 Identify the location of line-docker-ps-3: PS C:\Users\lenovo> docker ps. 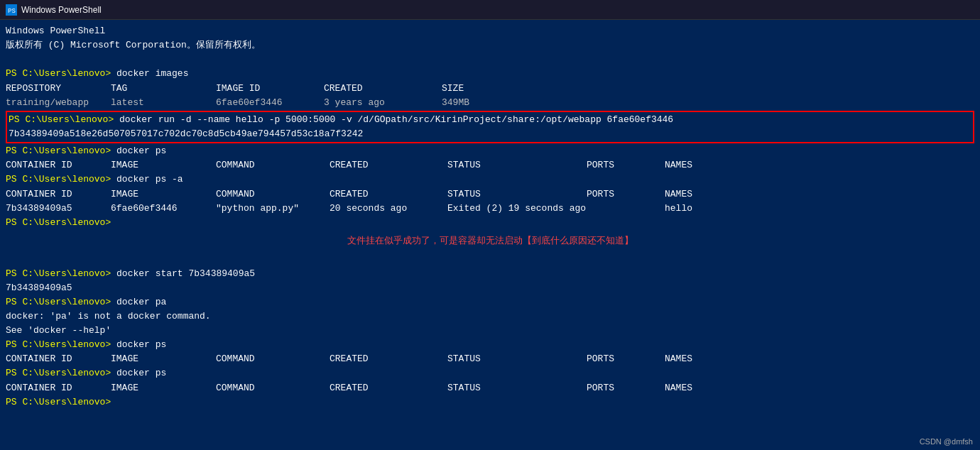
(490, 373).